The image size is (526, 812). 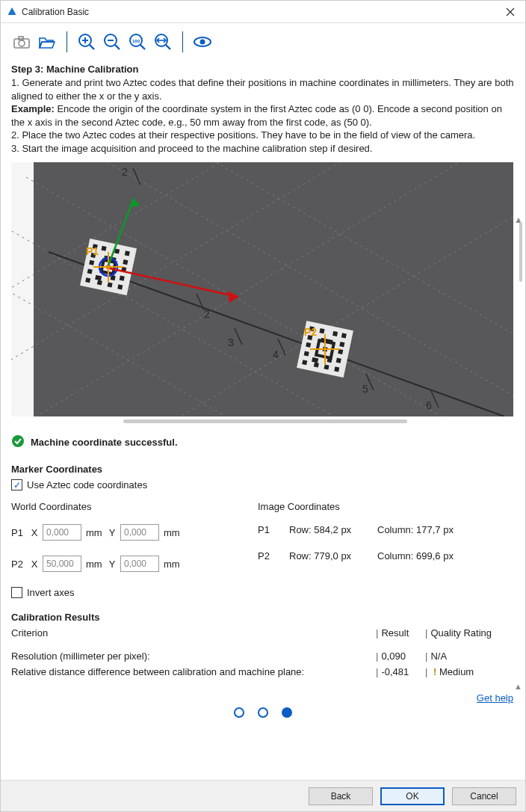 I want to click on p2-y-input, so click(x=140, y=564).